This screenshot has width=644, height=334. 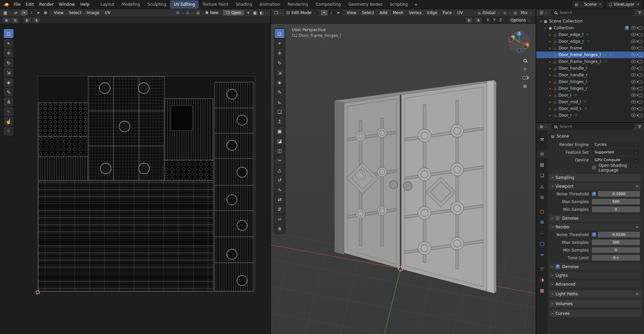 What do you see at coordinates (279, 82) in the screenshot?
I see `viewport-tool-transform: ◈` at bounding box center [279, 82].